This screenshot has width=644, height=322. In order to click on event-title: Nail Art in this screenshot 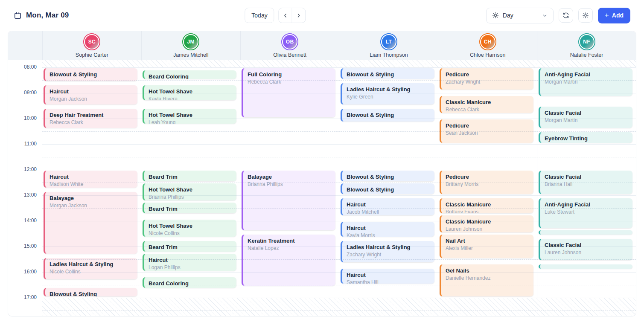, I will do `click(487, 241)`.